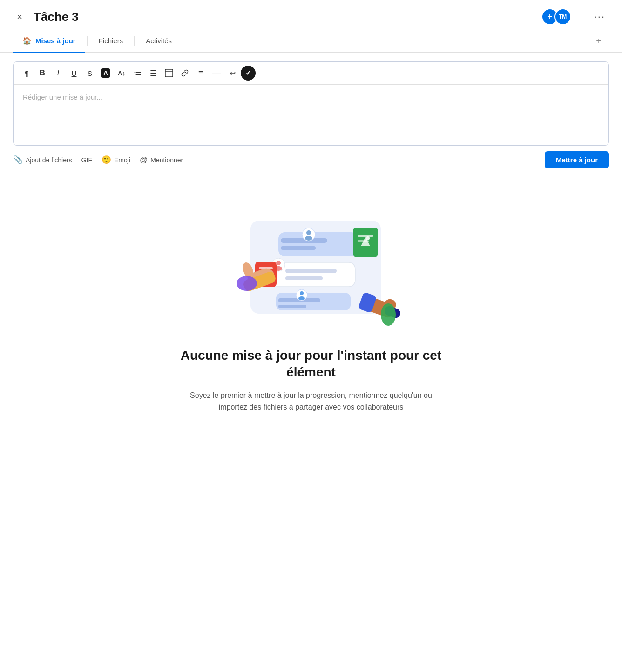 The width and height of the screenshot is (622, 672). What do you see at coordinates (556, 17) in the screenshot?
I see `avatar-group: + TM` at bounding box center [556, 17].